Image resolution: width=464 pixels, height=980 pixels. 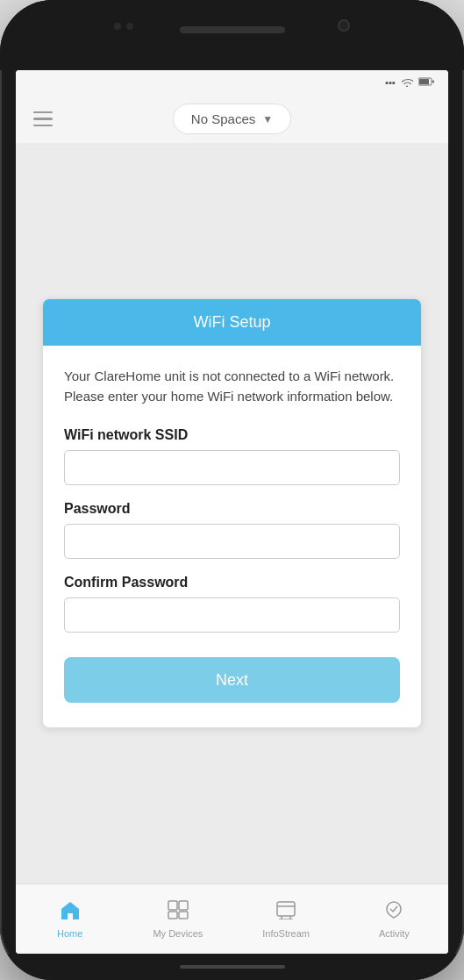 I want to click on hamburger-button, so click(x=43, y=119).